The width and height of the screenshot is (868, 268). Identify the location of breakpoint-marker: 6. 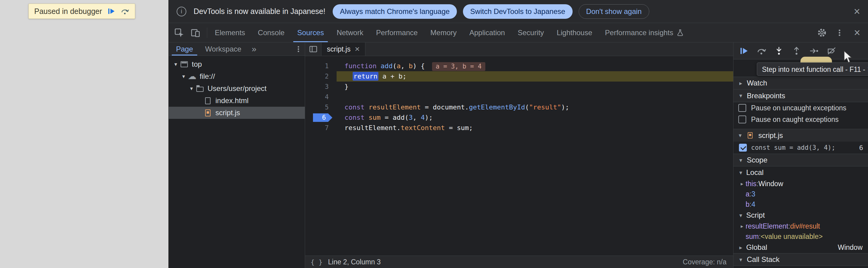
(323, 118).